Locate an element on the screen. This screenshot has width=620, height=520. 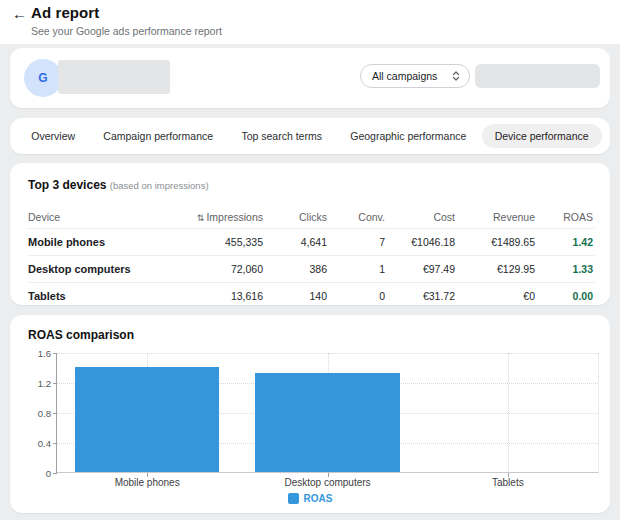
tab-campaign-performance: Campaign performance is located at coordinates (158, 136).